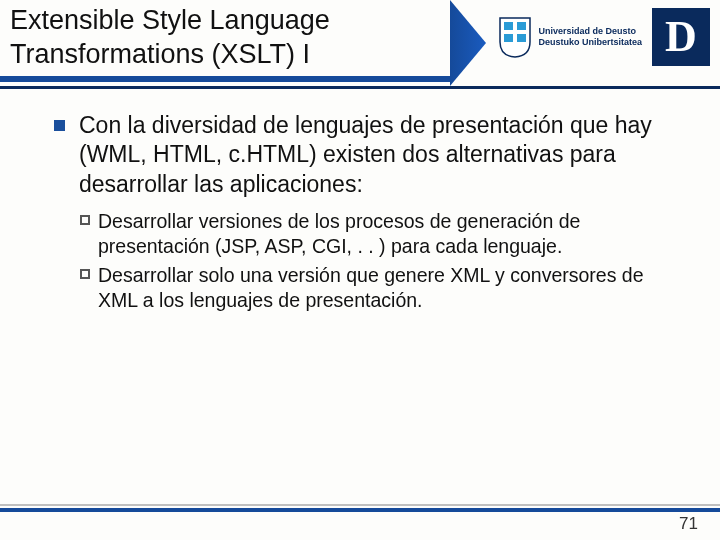 Image resolution: width=720 pixels, height=540 pixels. I want to click on footer-divider-light, so click(360, 505).